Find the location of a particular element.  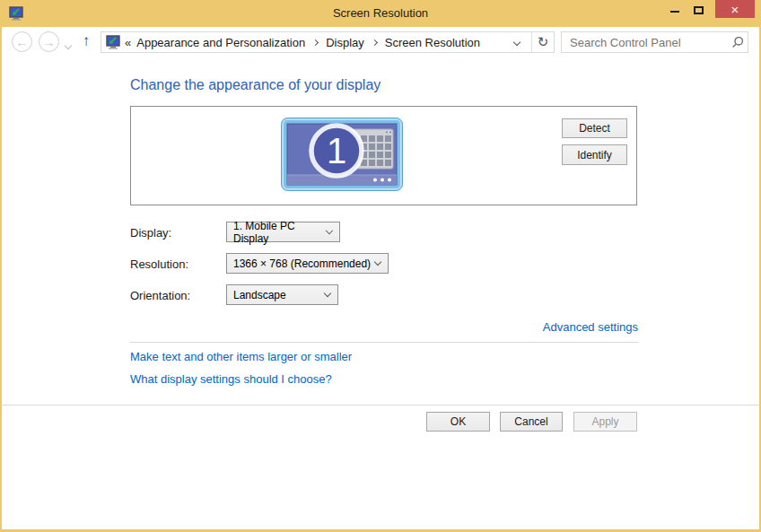

footer-divider is located at coordinates (380, 406).